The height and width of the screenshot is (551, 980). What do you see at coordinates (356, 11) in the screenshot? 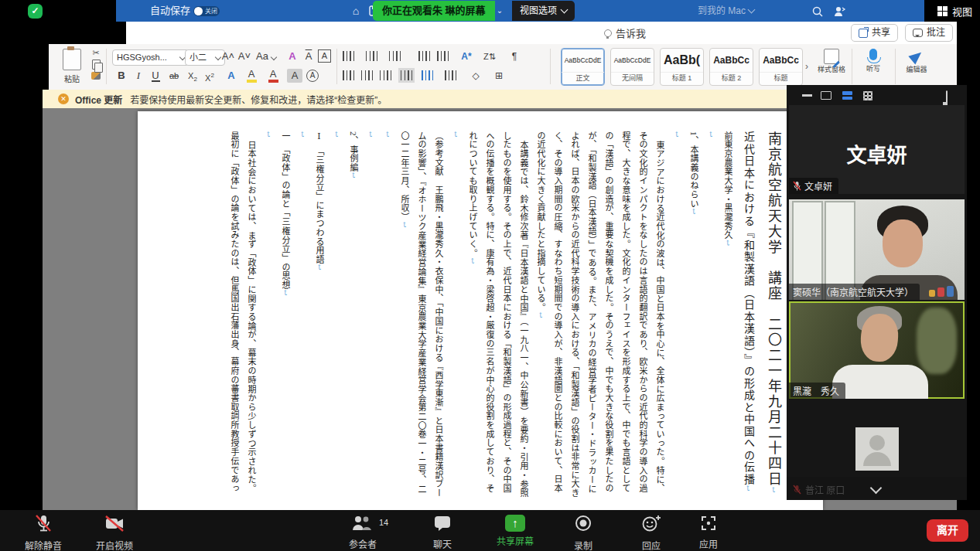
I see `home-icon: ⌂` at bounding box center [356, 11].